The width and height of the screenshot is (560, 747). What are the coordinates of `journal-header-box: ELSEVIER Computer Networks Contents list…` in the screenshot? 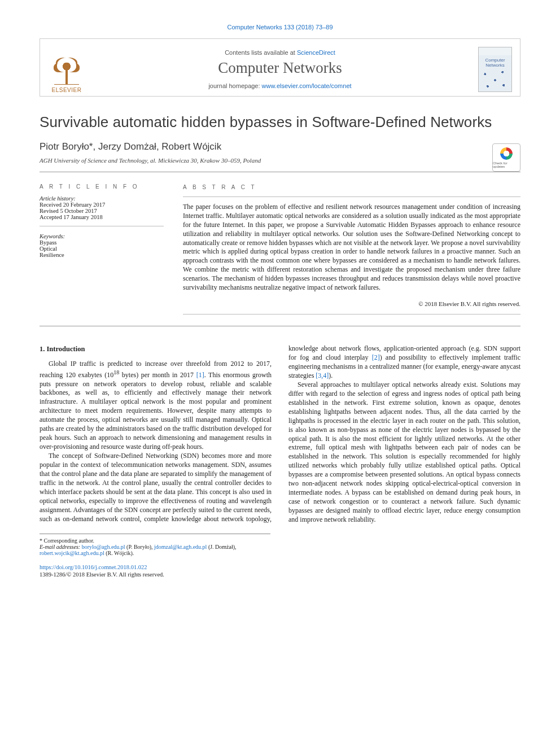 It's located at (280, 68).